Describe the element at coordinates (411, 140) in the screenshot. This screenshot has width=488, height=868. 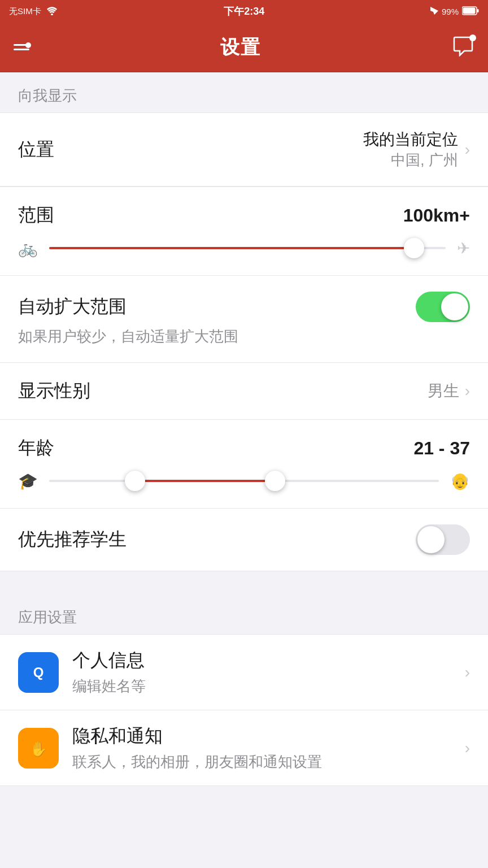
I see `location-main-text: 我的当前定位` at that location.